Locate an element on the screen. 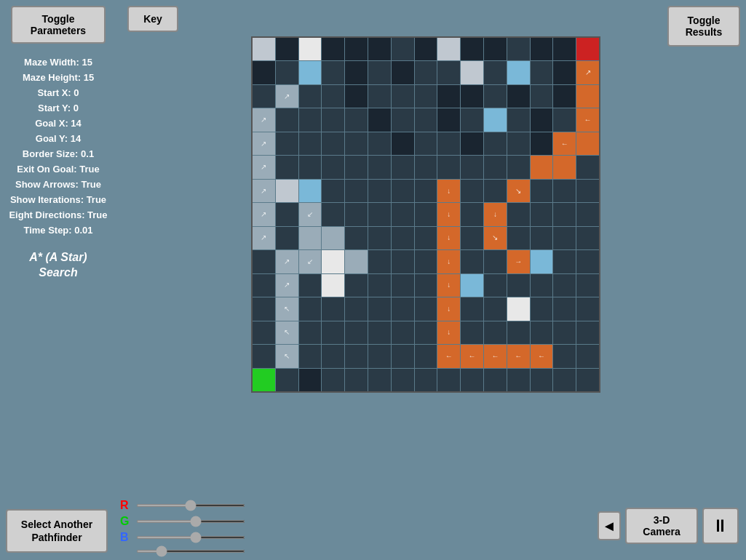 This screenshot has width=746, height=560. toggle-parameters-button: ToggleParameters is located at coordinates (58, 25).